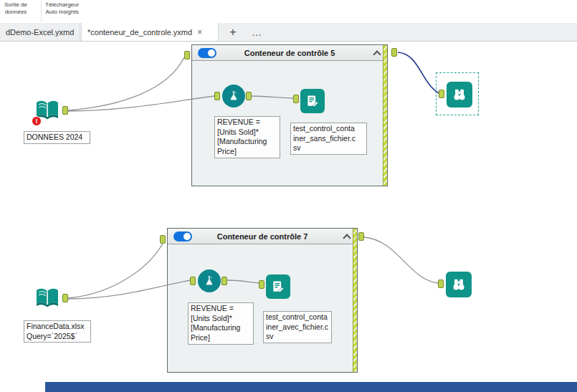 This screenshot has width=577, height=392. What do you see at coordinates (42, 11) in the screenshot?
I see `toolbar-divider` at bounding box center [42, 11].